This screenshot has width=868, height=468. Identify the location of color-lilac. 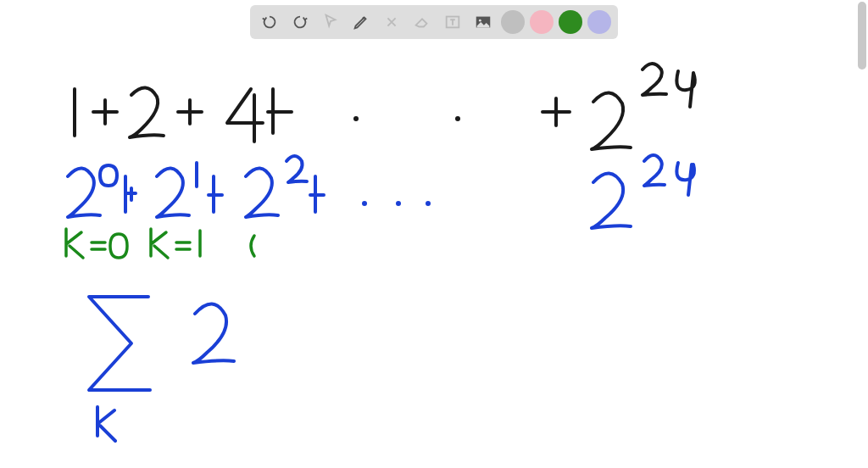
(599, 22).